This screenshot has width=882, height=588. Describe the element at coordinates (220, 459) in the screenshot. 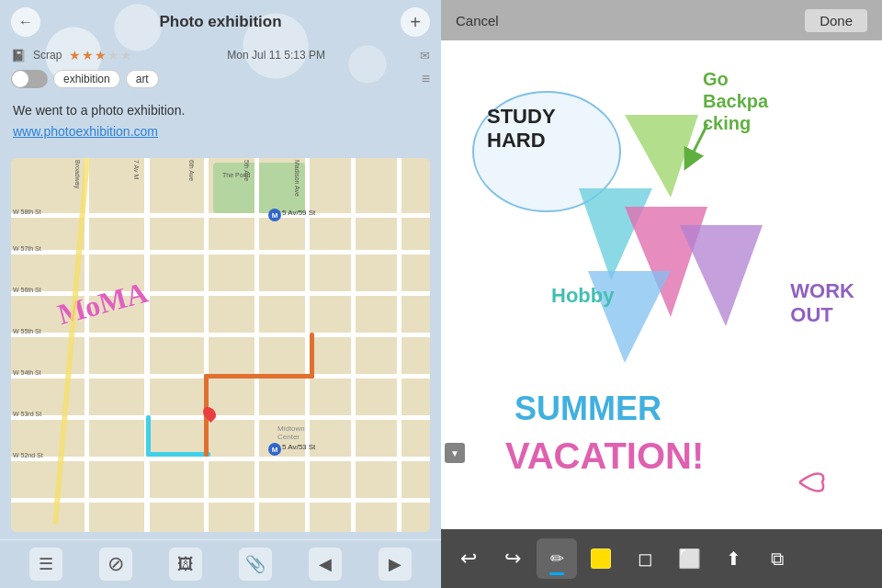

I see `street-h7` at that location.